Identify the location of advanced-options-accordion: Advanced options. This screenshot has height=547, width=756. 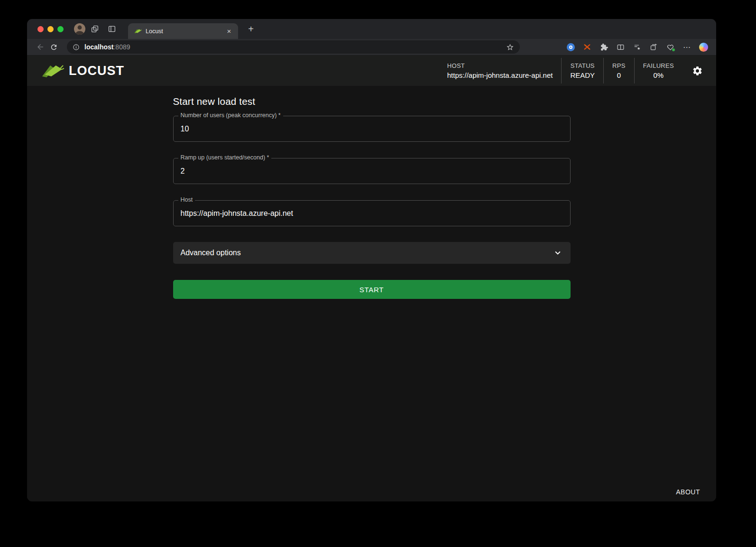
(372, 253).